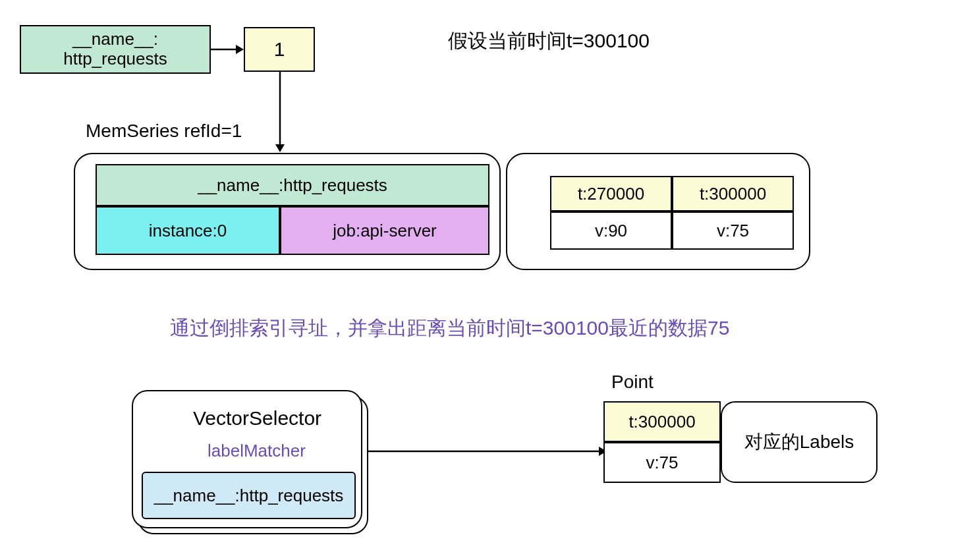 This screenshot has height=560, width=975. I want to click on point-title: Point, so click(632, 382).